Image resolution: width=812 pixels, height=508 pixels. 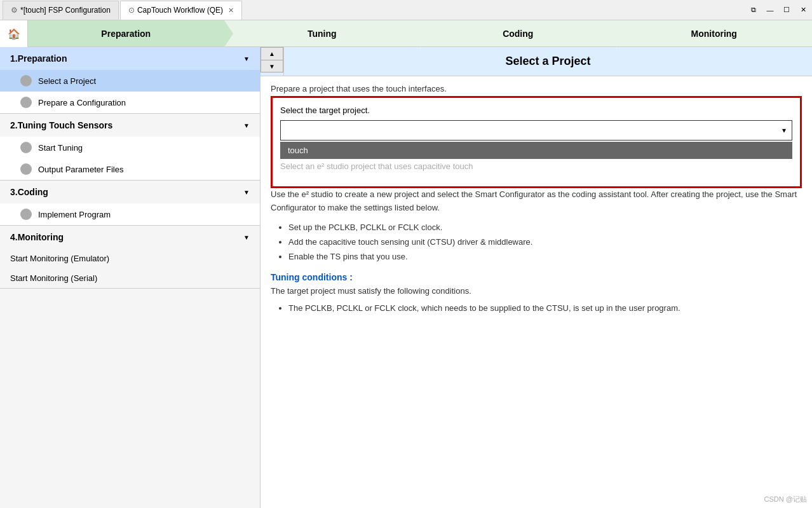 What do you see at coordinates (130, 81) in the screenshot?
I see `sidebar-item-select-project: Select a Project` at bounding box center [130, 81].